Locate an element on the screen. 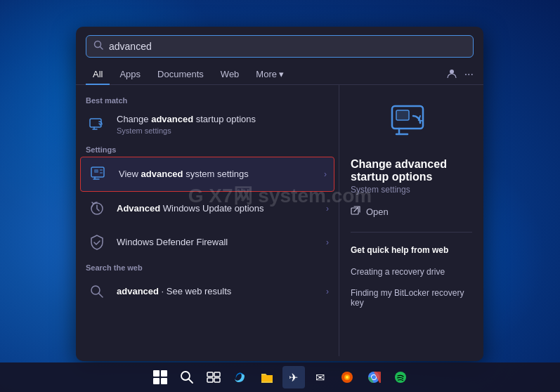 The image size is (560, 392). best-match-text: Change advanced startup options System s… is located at coordinates (223, 124).